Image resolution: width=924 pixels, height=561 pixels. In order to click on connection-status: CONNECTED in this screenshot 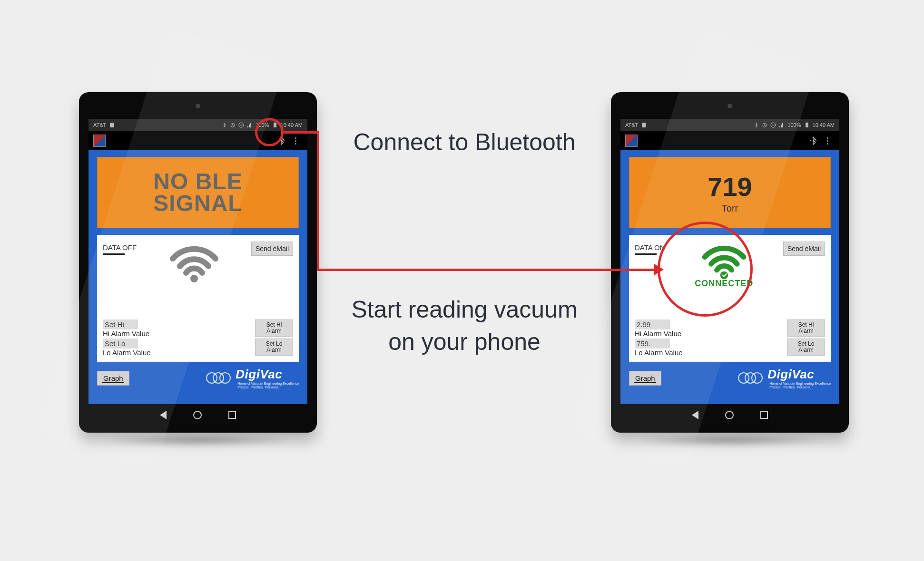, I will do `click(724, 265)`.